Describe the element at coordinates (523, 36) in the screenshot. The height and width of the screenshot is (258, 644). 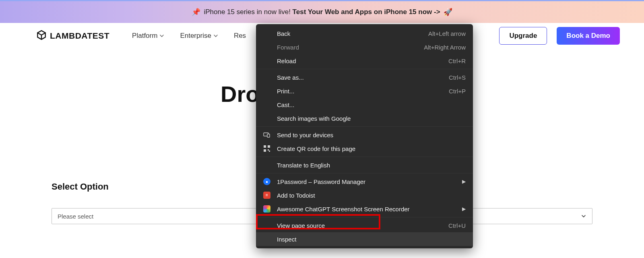
I see `upgrade-button: Upgrade` at that location.